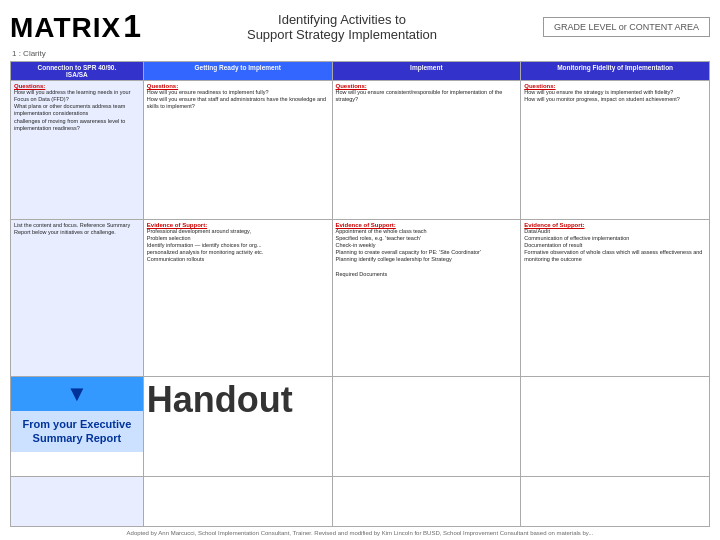  Describe the element at coordinates (616, 72) in the screenshot. I see `col-header-monitoring: Monitoring Fidelity of Implementation` at that location.